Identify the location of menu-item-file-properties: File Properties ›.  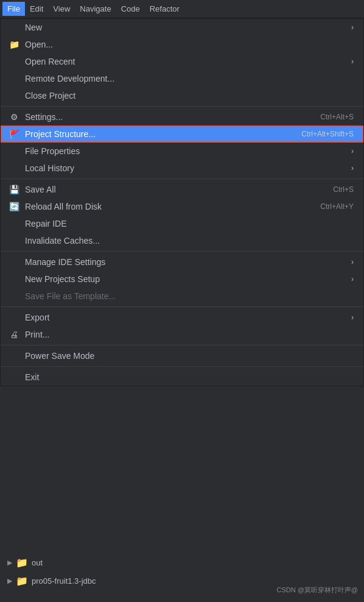
(182, 151).